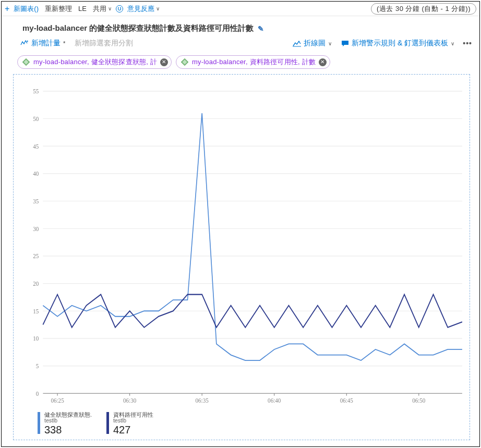 The image size is (481, 448). I want to click on alert-pin-button: 新增警示規則 & 釘選到儀表板 ∨, so click(398, 43).